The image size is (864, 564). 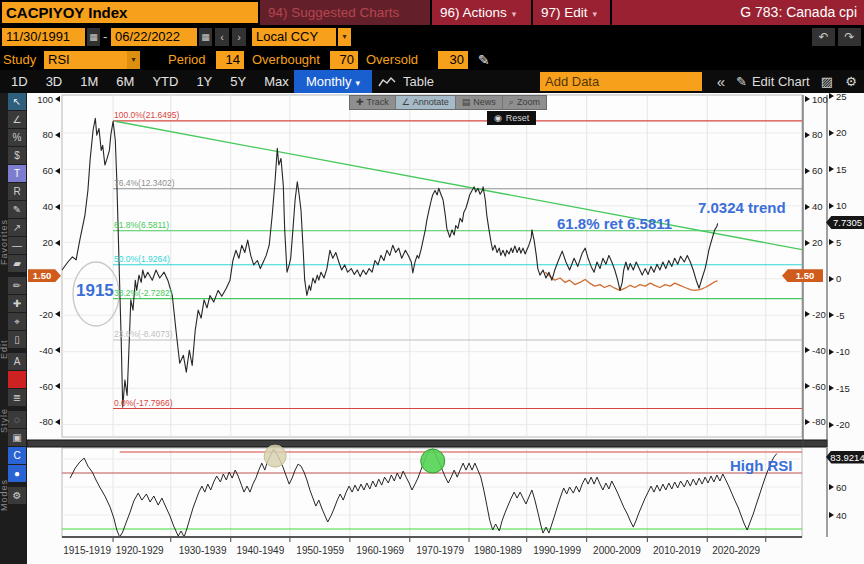 What do you see at coordinates (742, 208) in the screenshot?
I see `annotation-trend: 7.0324 trend` at bounding box center [742, 208].